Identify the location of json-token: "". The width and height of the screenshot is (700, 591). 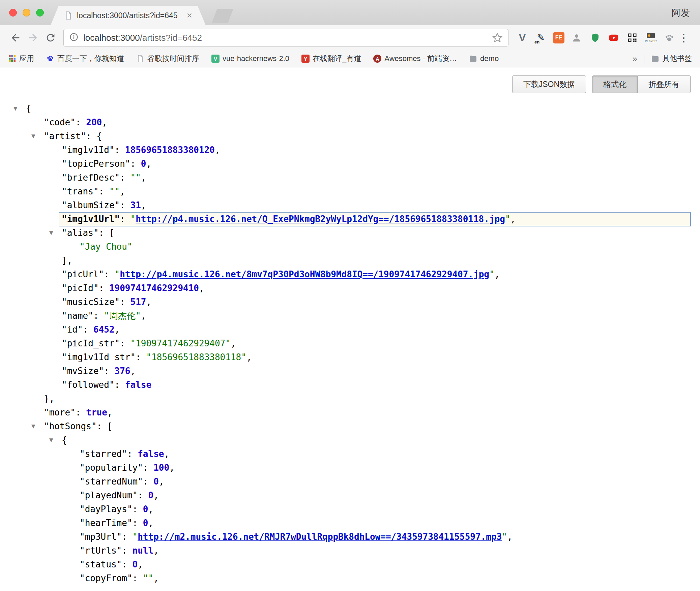
(136, 178).